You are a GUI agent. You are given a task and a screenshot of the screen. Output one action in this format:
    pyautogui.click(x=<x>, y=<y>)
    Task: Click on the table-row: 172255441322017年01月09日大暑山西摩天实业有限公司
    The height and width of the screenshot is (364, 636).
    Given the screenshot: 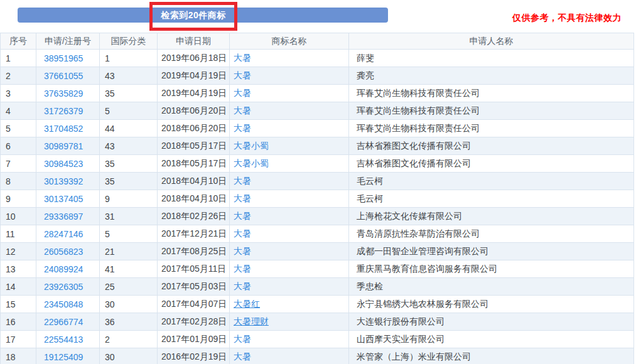 What is the action you would take?
    pyautogui.click(x=318, y=340)
    